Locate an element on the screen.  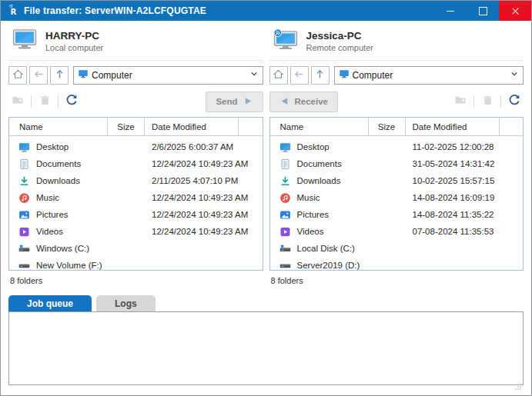
receive-button: Receive is located at coordinates (303, 101).